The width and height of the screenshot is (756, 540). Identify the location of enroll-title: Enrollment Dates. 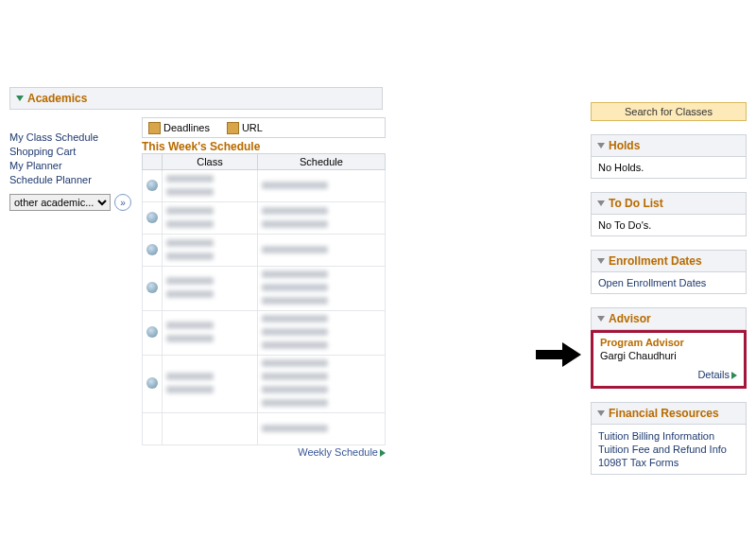
(656, 261).